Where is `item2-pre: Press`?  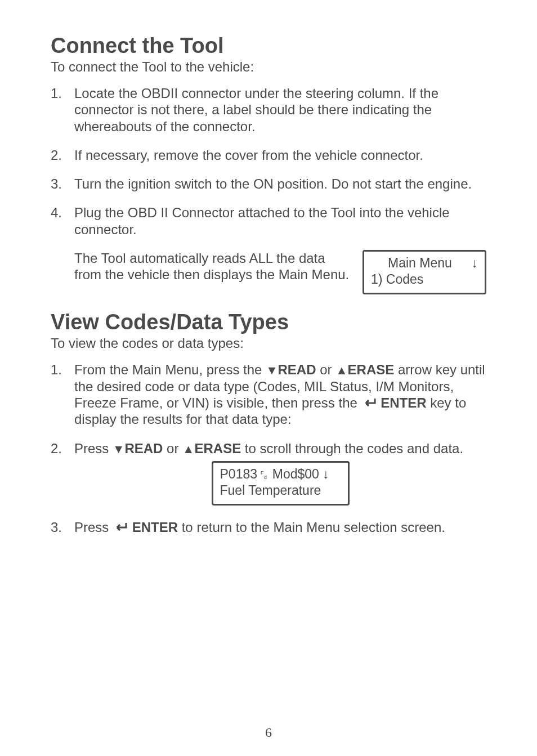
item2-pre: Press is located at coordinates (93, 448).